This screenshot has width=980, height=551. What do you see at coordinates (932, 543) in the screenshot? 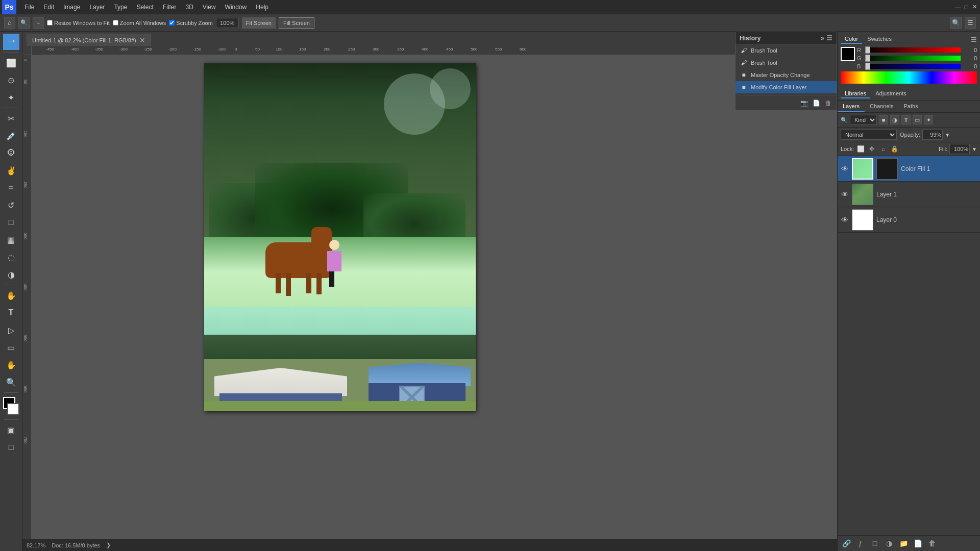
I see `delete-layer-btn: 🗑` at bounding box center [932, 543].